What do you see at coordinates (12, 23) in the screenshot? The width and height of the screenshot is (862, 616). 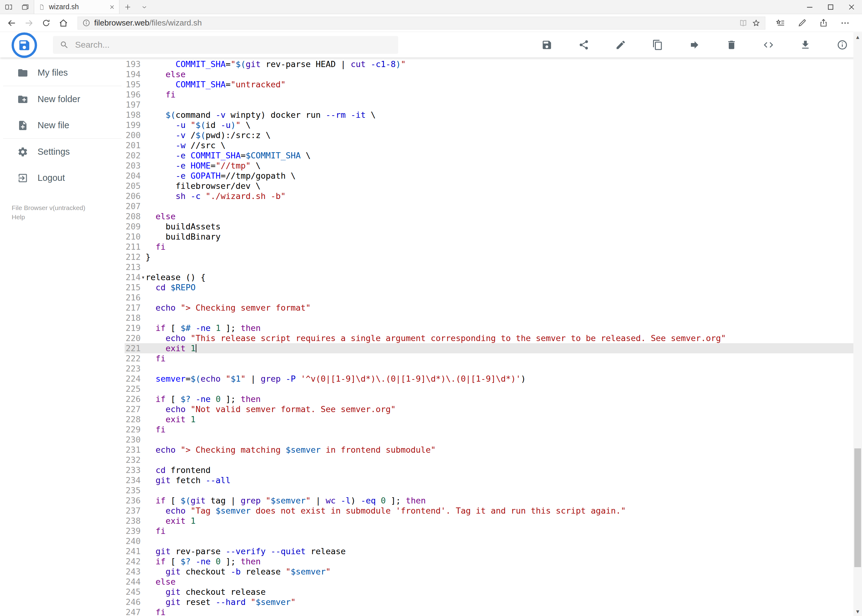 I see `back-button` at bounding box center [12, 23].